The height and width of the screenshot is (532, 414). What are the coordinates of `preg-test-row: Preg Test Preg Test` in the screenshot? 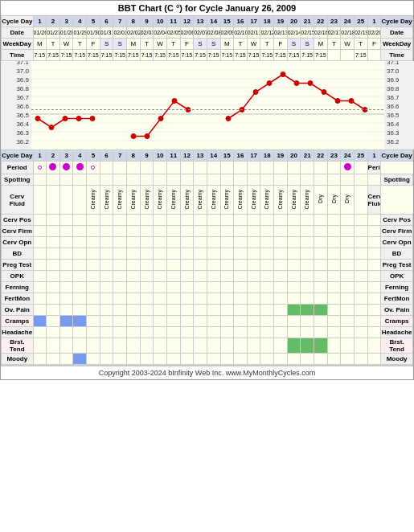 It's located at (207, 265).